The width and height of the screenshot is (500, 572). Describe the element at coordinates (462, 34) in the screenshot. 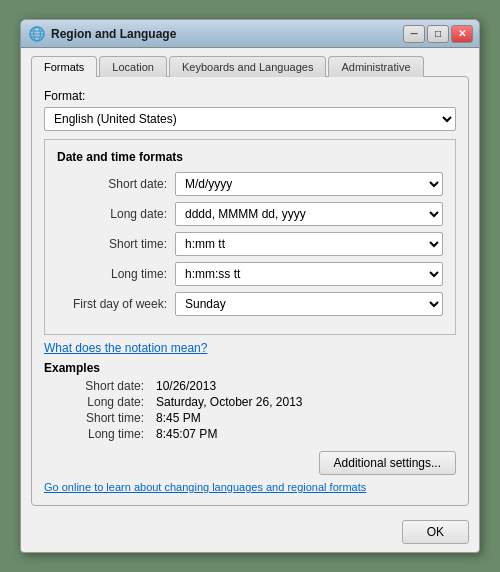

I see `close-button: ✕` at that location.